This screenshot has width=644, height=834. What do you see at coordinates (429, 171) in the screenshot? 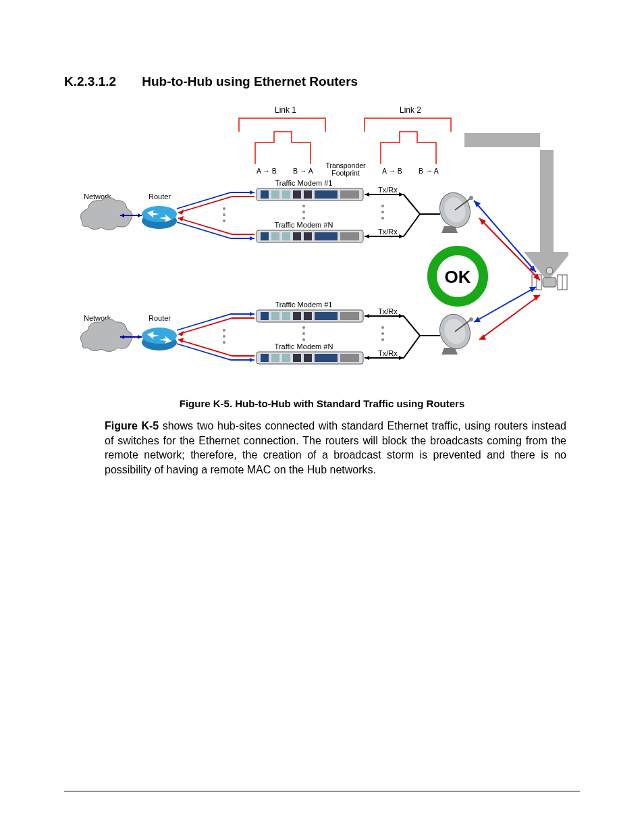
I see `ba-label-2: B → A` at bounding box center [429, 171].